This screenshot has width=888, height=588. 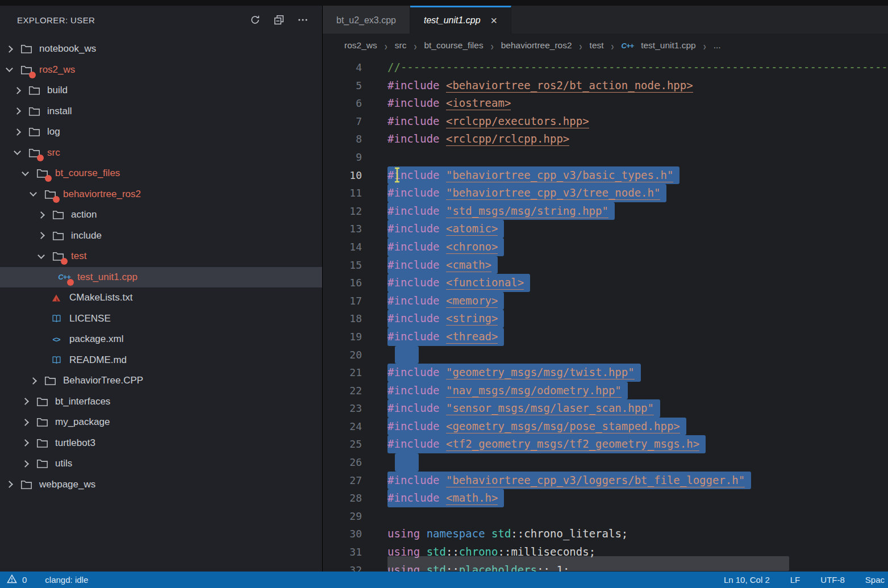 I want to click on code-line-20: 20, so click(x=606, y=355).